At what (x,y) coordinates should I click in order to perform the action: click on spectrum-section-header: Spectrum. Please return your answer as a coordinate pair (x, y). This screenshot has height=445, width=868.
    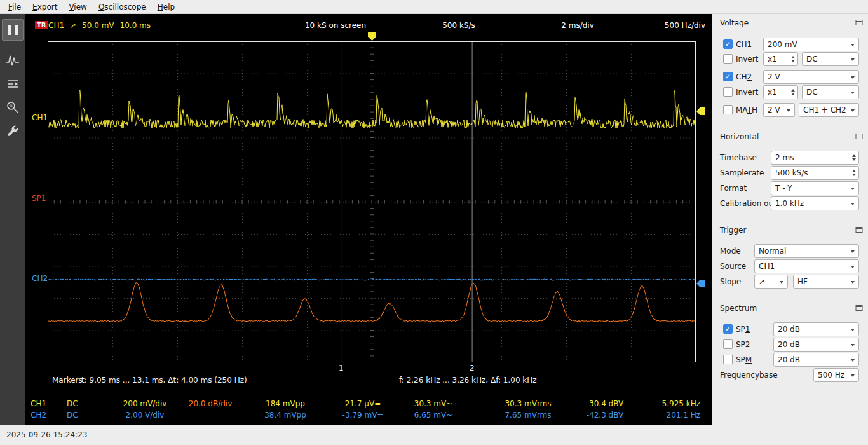
    Looking at the image, I should click on (792, 308).